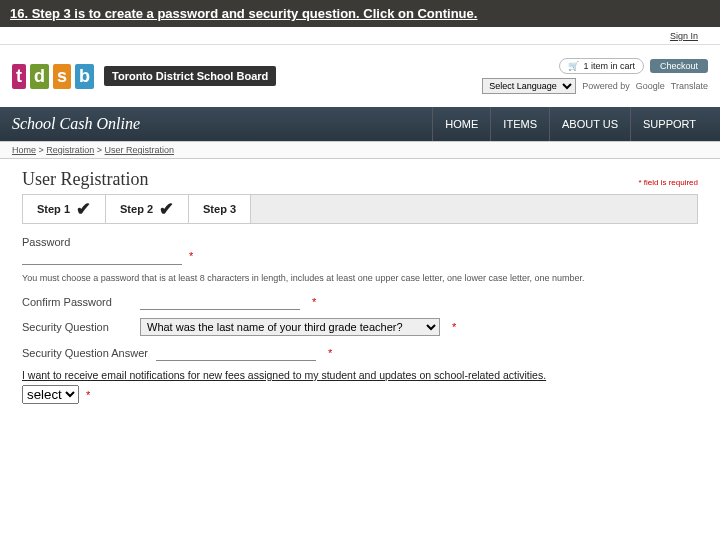  I want to click on breadcrumb: Home > Registration > User Registration, so click(360, 150).